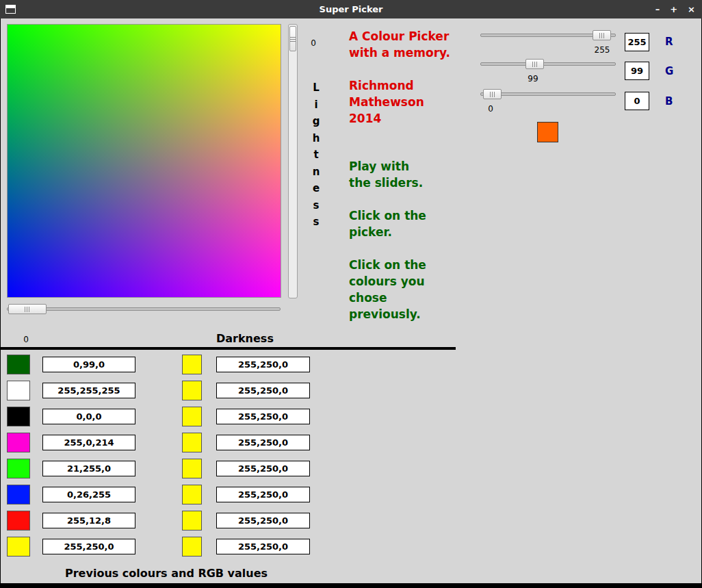 This screenshot has height=588, width=702. I want to click on titlebar: Super Picker – + ×, so click(351, 10).